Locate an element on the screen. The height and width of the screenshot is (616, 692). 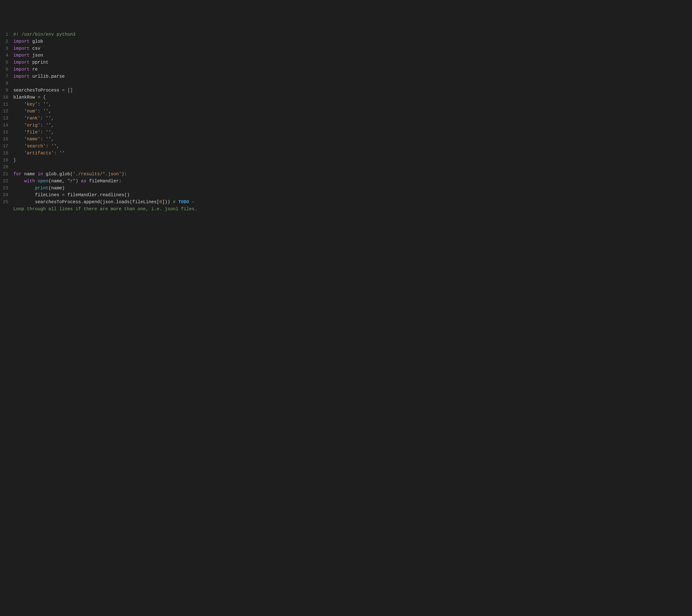
code-line: 17 'search': '', is located at coordinates (345, 146).